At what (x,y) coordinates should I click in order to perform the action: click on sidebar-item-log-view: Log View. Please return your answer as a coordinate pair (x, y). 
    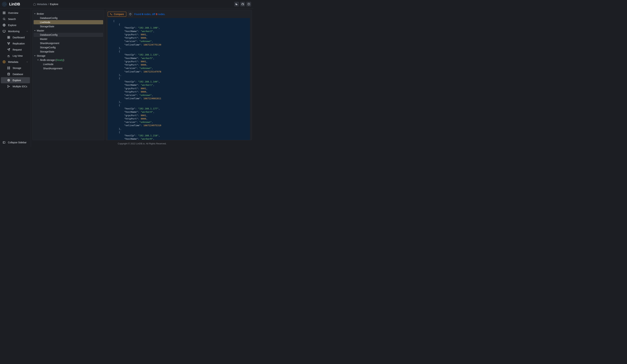
    Looking at the image, I should click on (15, 56).